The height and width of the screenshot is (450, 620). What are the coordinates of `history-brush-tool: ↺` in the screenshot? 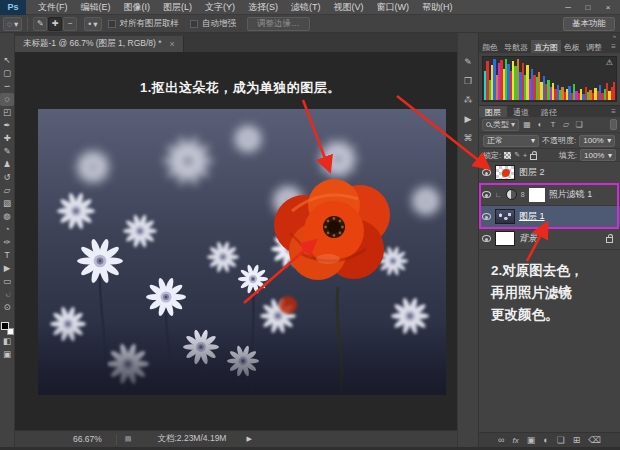 It's located at (7, 178).